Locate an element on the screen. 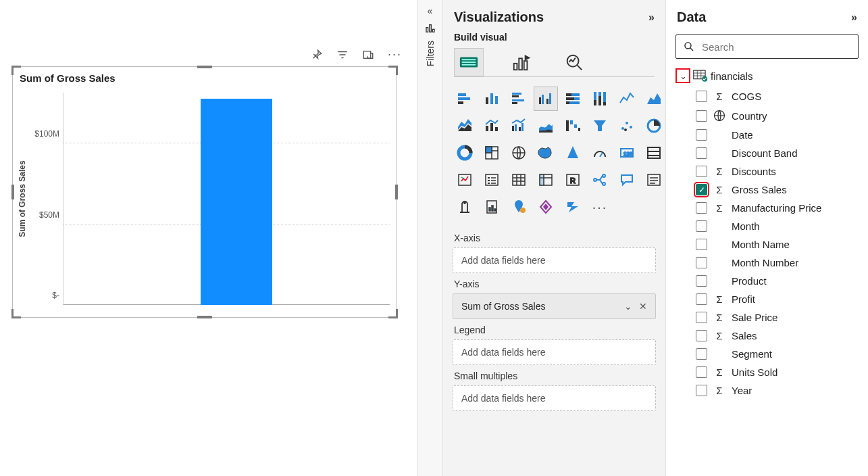 The width and height of the screenshot is (868, 476). field-row: Month Name is located at coordinates (767, 245).